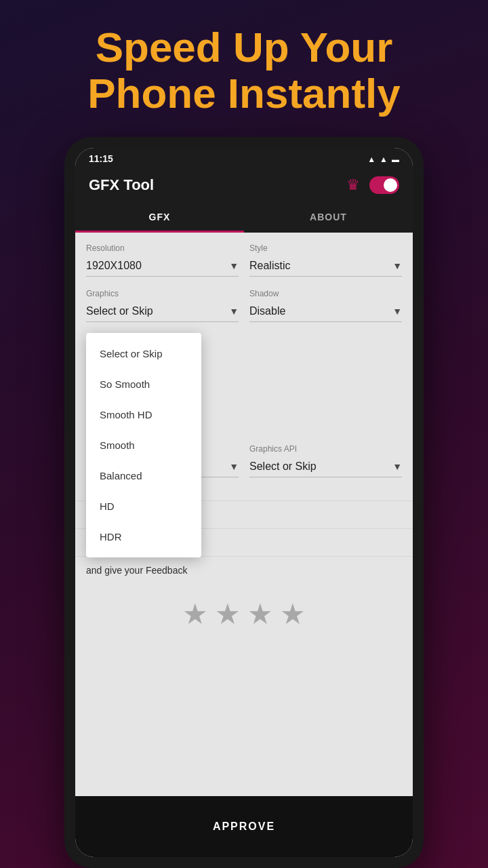 The height and width of the screenshot is (868, 488). Describe the element at coordinates (144, 445) in the screenshot. I see `graphics-dropdown-menu: Select or Skip So Smooth Smooth HD Smoot…` at that location.